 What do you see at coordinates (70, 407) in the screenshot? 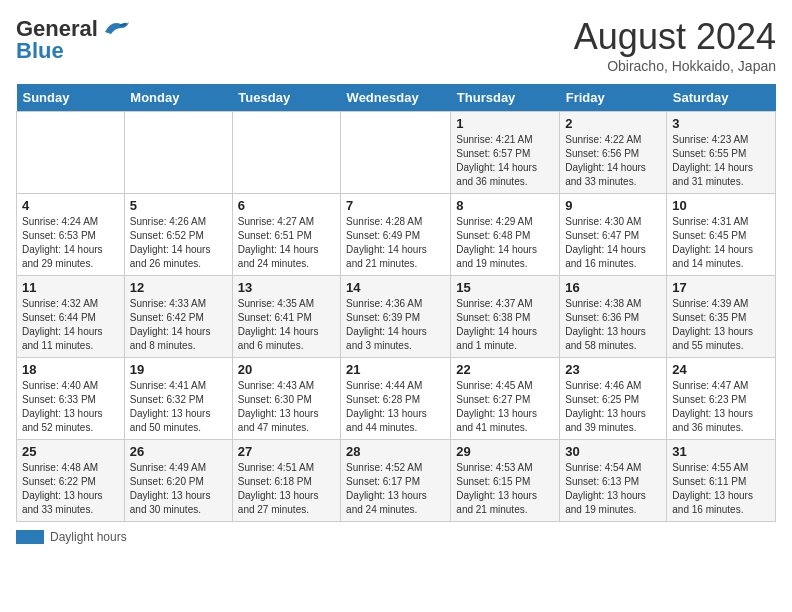
I see `day-info: Sunrise: 4:40 AM Sunset: 6:33 PM Dayligh…` at bounding box center [70, 407].